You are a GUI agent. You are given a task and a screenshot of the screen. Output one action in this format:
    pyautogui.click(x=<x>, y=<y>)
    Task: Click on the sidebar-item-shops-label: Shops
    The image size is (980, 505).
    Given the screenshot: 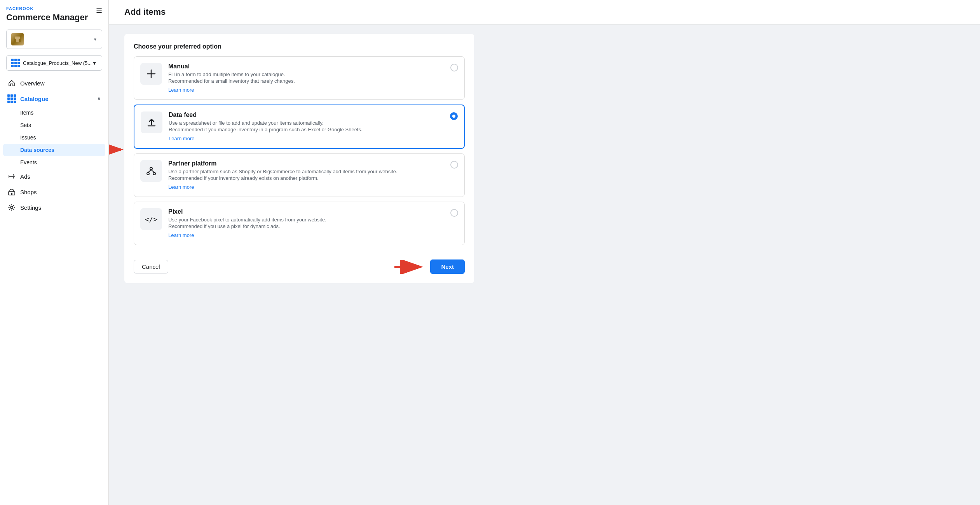 What is the action you would take?
    pyautogui.click(x=29, y=192)
    